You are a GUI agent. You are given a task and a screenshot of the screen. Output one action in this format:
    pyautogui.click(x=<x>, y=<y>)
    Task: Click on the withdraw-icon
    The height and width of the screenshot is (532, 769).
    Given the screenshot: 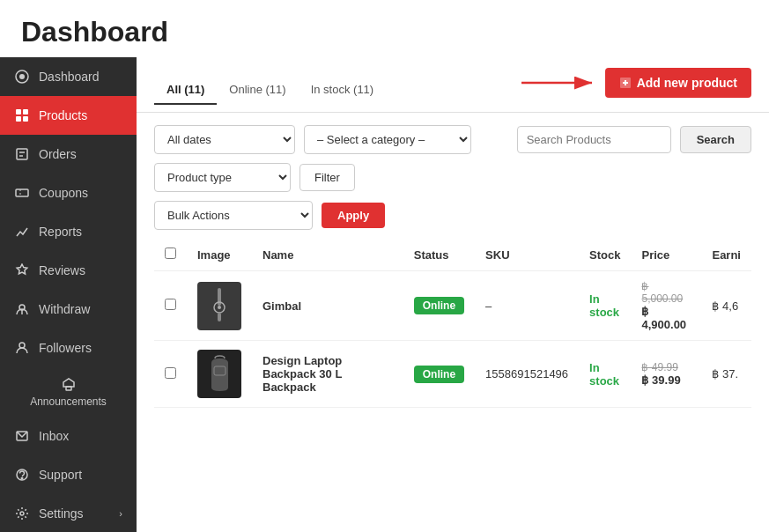 What is the action you would take?
    pyautogui.click(x=22, y=309)
    